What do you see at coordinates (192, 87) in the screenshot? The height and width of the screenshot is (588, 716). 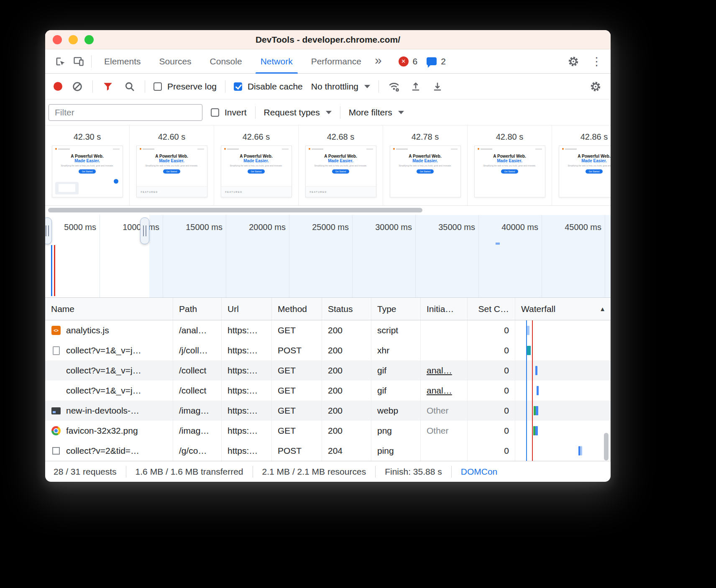 I see `preserve-log-label: Preserve log` at bounding box center [192, 87].